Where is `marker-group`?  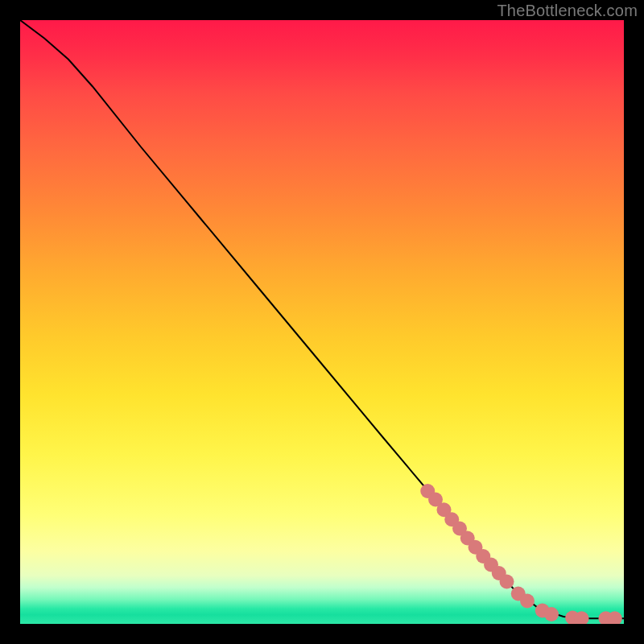
marker-group is located at coordinates (522, 554).